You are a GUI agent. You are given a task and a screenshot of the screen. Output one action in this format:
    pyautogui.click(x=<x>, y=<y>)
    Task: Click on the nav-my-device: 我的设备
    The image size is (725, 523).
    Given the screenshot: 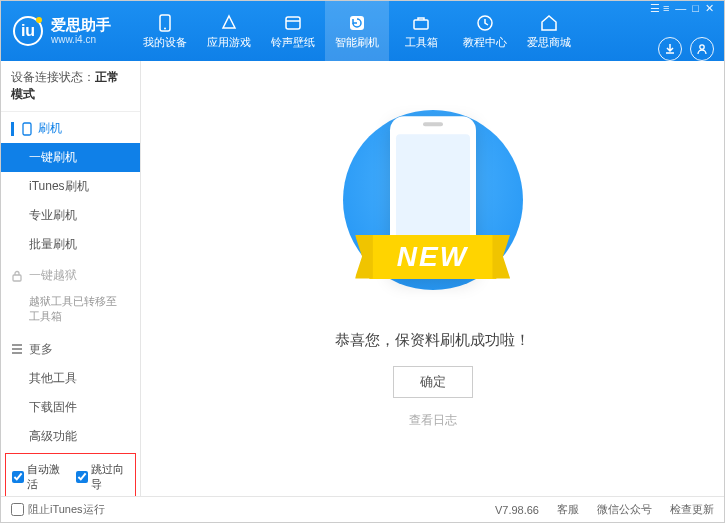 What is the action you would take?
    pyautogui.click(x=165, y=31)
    